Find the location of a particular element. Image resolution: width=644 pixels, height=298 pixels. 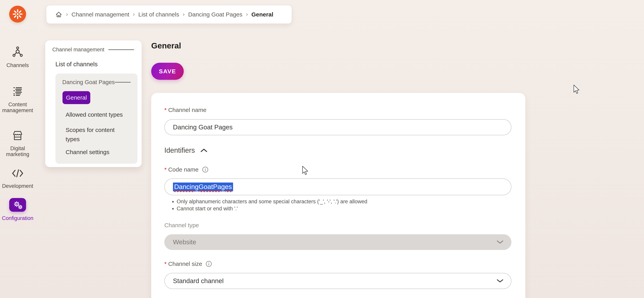

save-button: SAVE is located at coordinates (168, 71).